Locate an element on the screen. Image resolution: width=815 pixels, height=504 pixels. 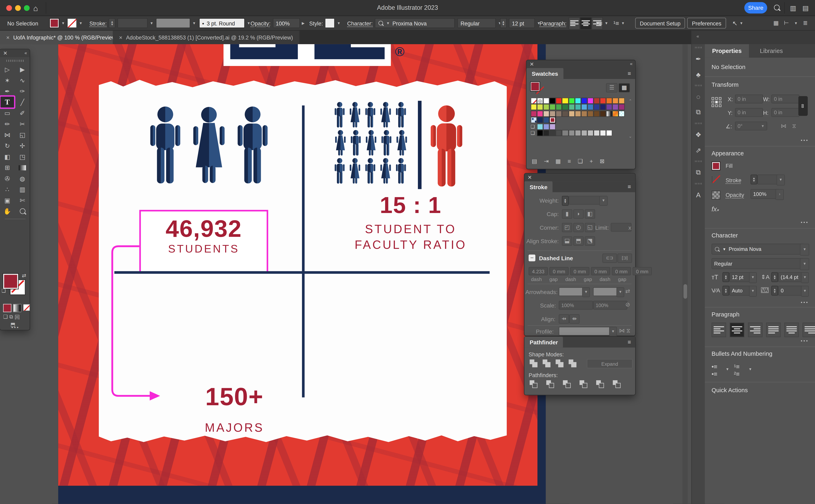
opacity-label: Opacity: is located at coordinates (261, 23).